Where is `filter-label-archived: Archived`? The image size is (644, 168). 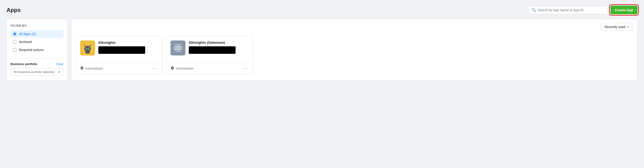
filter-label-archived: Archived is located at coordinates (25, 42).